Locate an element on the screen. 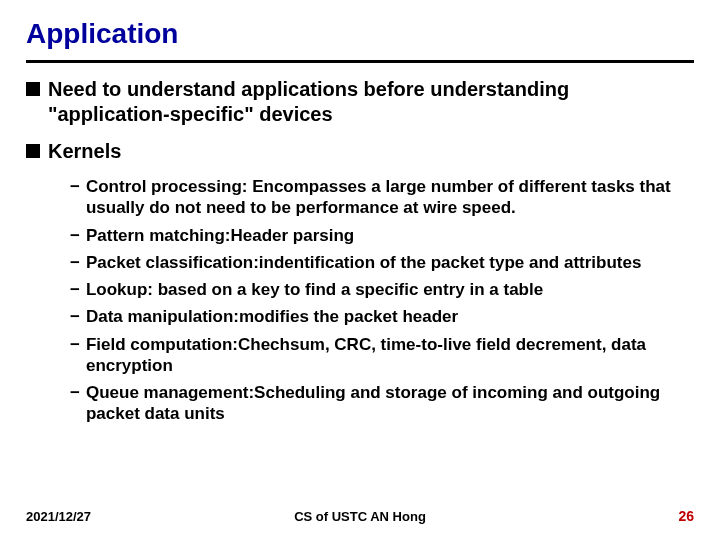 This screenshot has width=720, height=540. sub-bullet-text: Field computation:Chechsum, CRC, time-to… is located at coordinates (390, 356).